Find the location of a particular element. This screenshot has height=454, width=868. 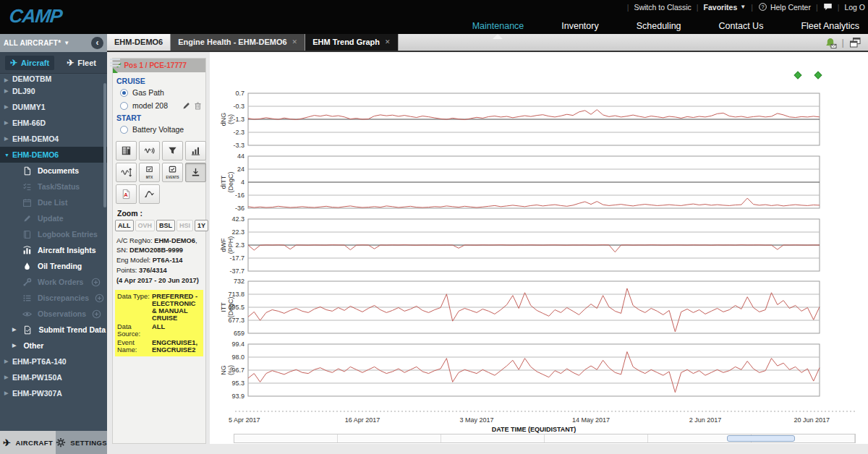

tab-ehm-demo6: EHM-DEMO6 is located at coordinates (139, 42).